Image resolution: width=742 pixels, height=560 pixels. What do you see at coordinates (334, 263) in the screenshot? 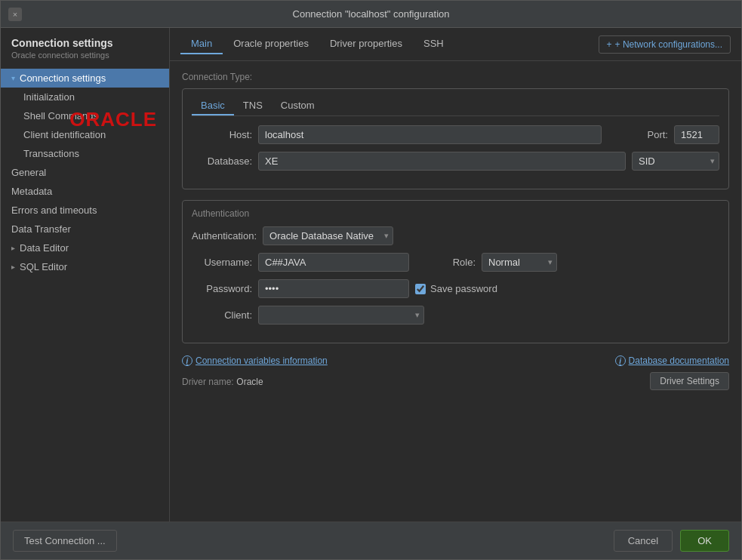
I see `username-input` at bounding box center [334, 263].